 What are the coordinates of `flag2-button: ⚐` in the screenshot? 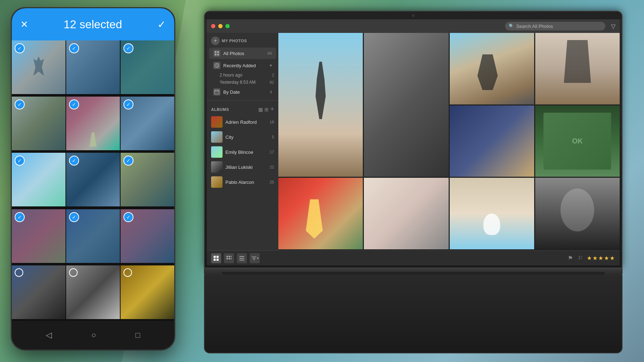 It's located at (580, 258).